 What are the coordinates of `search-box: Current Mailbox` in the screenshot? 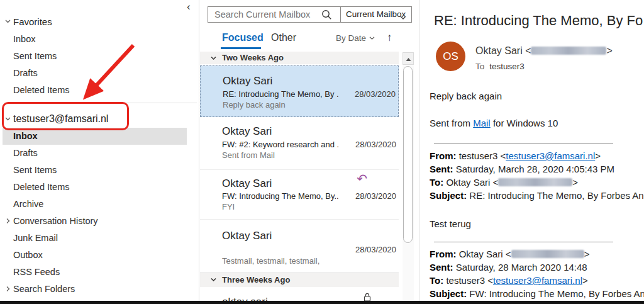 It's located at (309, 14).